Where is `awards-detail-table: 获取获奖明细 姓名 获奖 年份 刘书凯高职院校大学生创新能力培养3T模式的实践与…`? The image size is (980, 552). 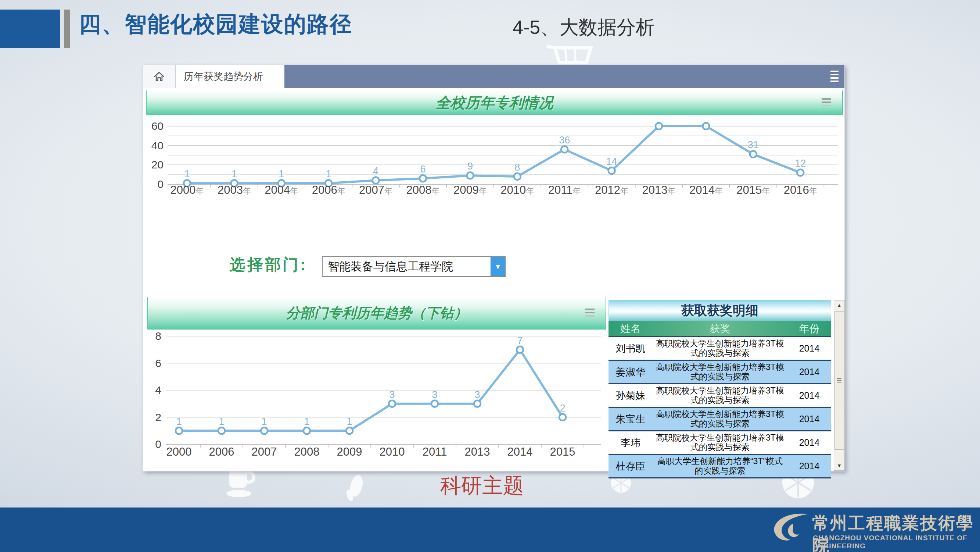
awards-detail-table: 获取获奖明细 姓名 获奖 年份 刘书凯高职院校大学生创新能力培养3T模式的实践与… is located at coordinates (720, 389).